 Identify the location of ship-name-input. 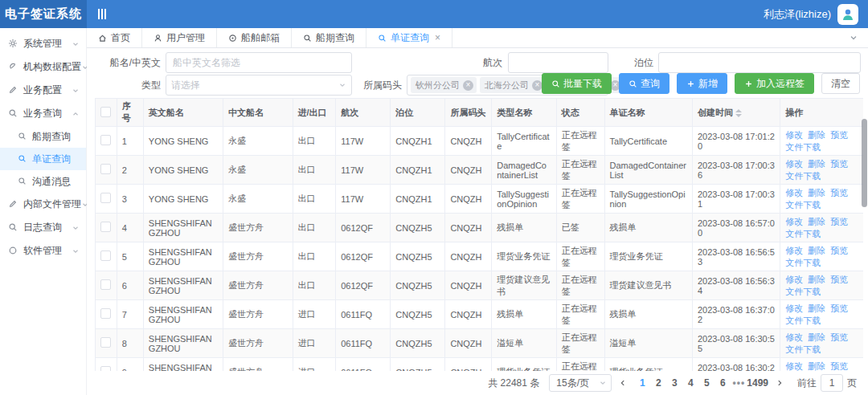
(259, 63).